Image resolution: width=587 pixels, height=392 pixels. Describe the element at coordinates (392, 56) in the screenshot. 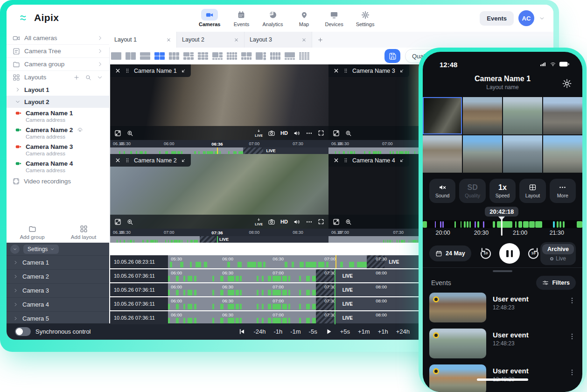

I see `save-layout-button` at that location.